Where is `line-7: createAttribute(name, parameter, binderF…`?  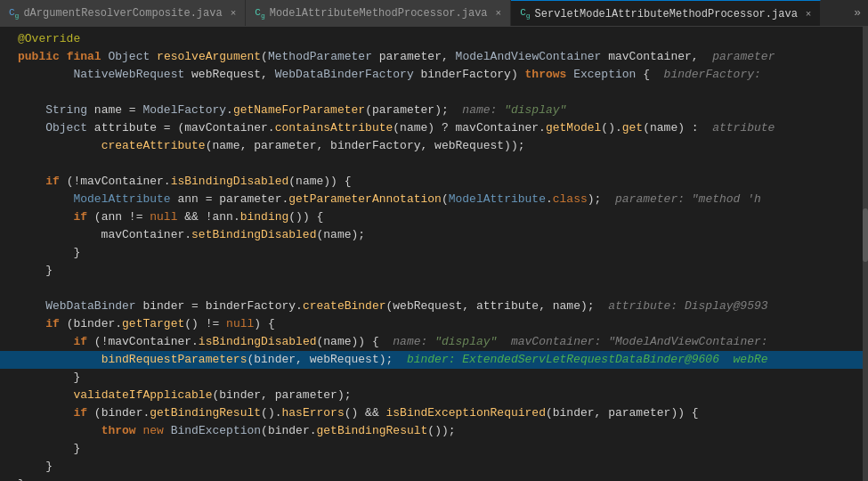 line-7: createAttribute(name, parameter, binderF… is located at coordinates (434, 146).